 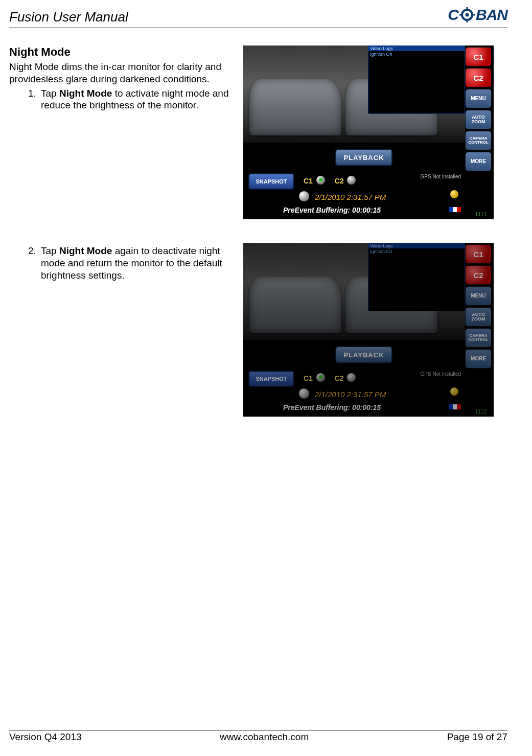 What do you see at coordinates (45, 737) in the screenshot?
I see `version-text: Version Q4 2013` at bounding box center [45, 737].